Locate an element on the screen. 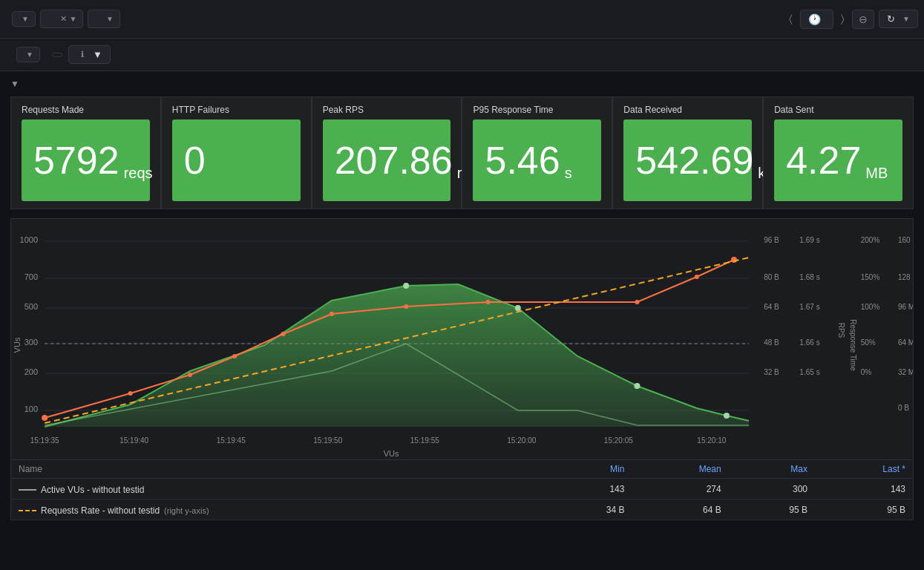  stat-label-3: P95 Response Time is located at coordinates (537, 110).